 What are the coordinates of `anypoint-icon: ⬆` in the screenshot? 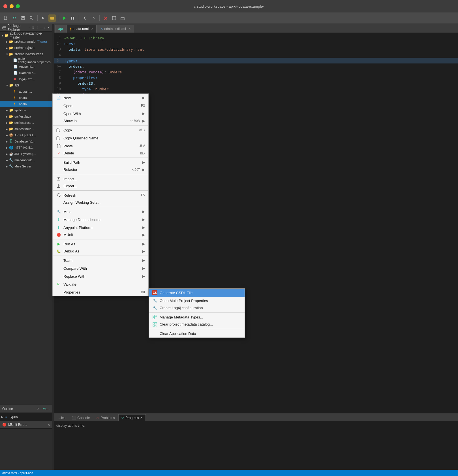 It's located at (59, 228).